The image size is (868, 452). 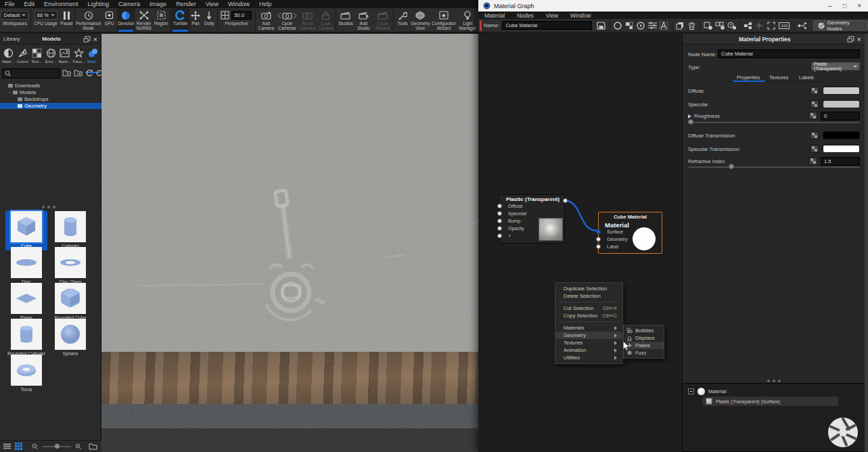 What do you see at coordinates (580, 16) in the screenshot?
I see `mg-menu-window: Window` at bounding box center [580, 16].